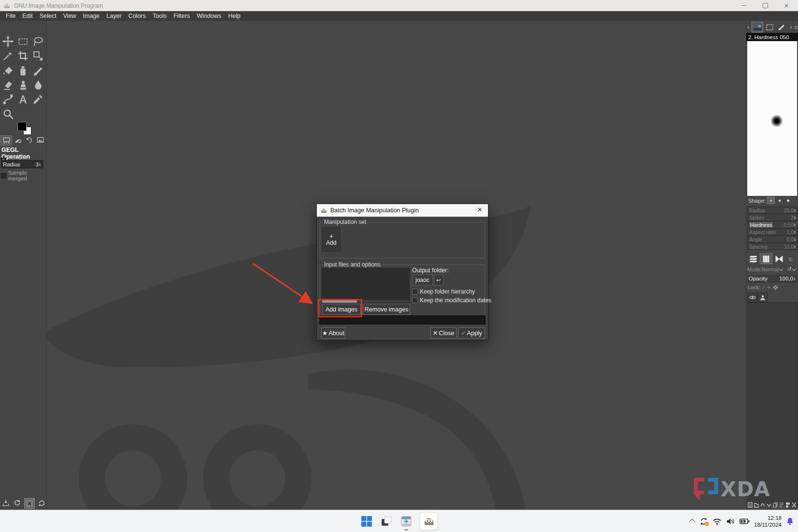 Image resolution: width=798 pixels, height=532 pixels. Describe the element at coordinates (42, 503) in the screenshot. I see `reset-options-button` at that location.